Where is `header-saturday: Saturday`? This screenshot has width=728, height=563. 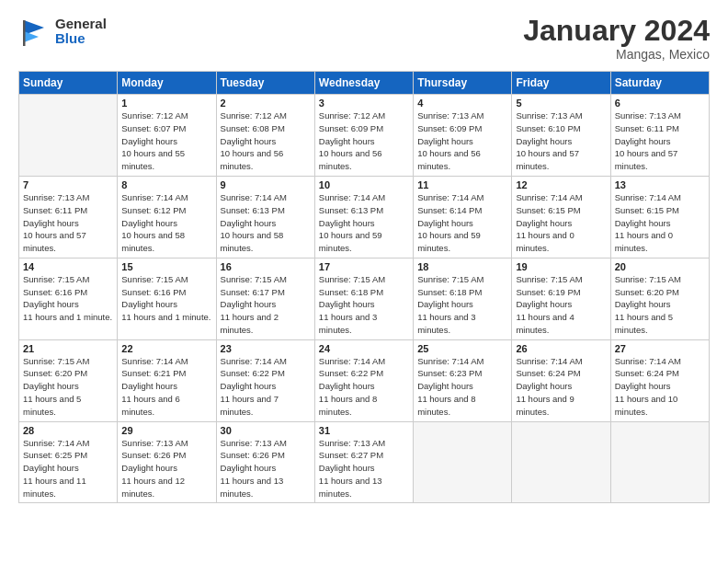 header-saturday: Saturday is located at coordinates (660, 83).